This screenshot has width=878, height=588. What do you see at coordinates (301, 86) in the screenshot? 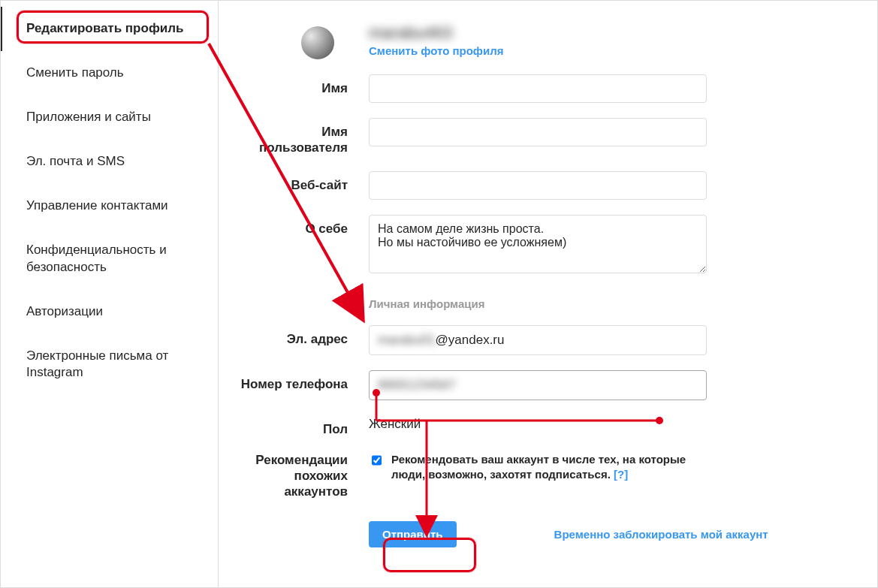
I see `label-name: Имя` at bounding box center [301, 86].